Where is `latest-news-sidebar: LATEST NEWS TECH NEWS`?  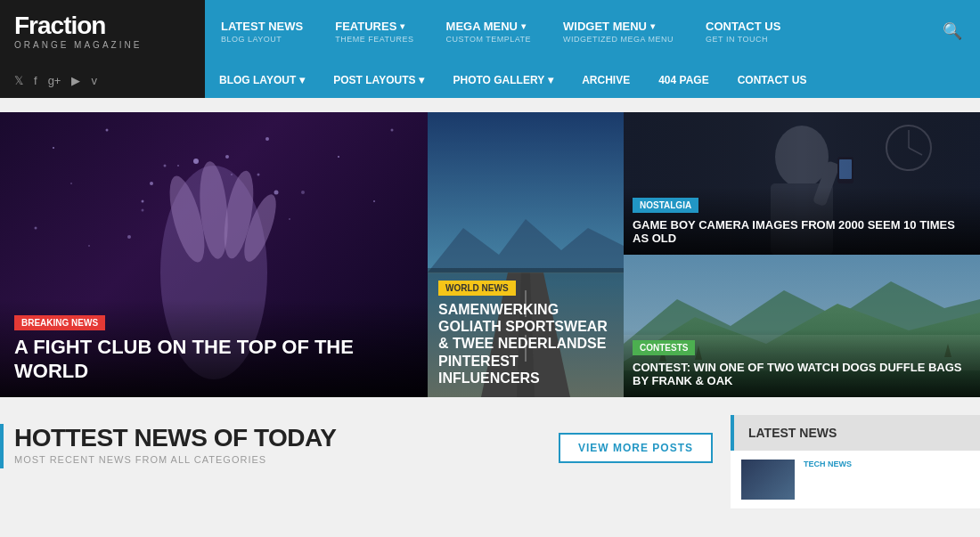
latest-news-sidebar: LATEST NEWS TECH NEWS is located at coordinates (855, 462).